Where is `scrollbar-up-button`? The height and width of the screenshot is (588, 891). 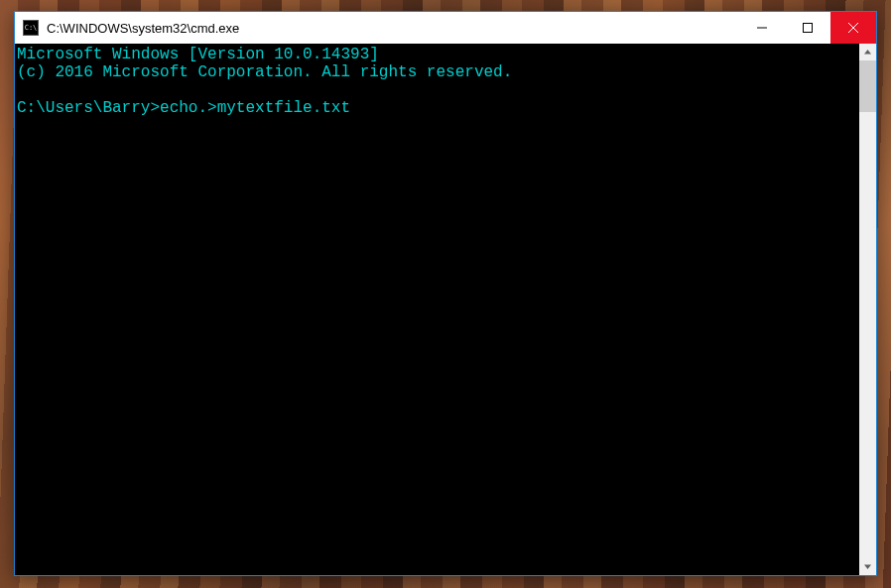
scrollbar-up-button is located at coordinates (867, 52).